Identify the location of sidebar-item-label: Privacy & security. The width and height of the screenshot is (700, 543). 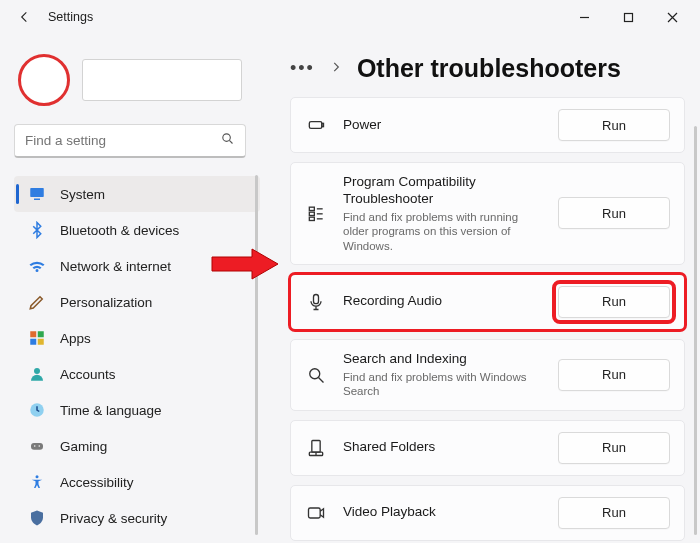
(114, 518).